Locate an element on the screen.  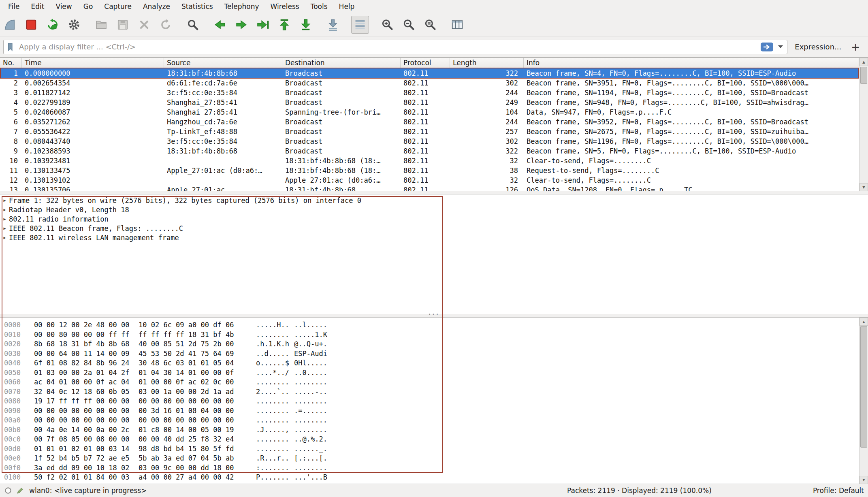
packet-row: 80.0804437403e:f5:cc:0e:35:84Broadcast80… is located at coordinates (429, 141).